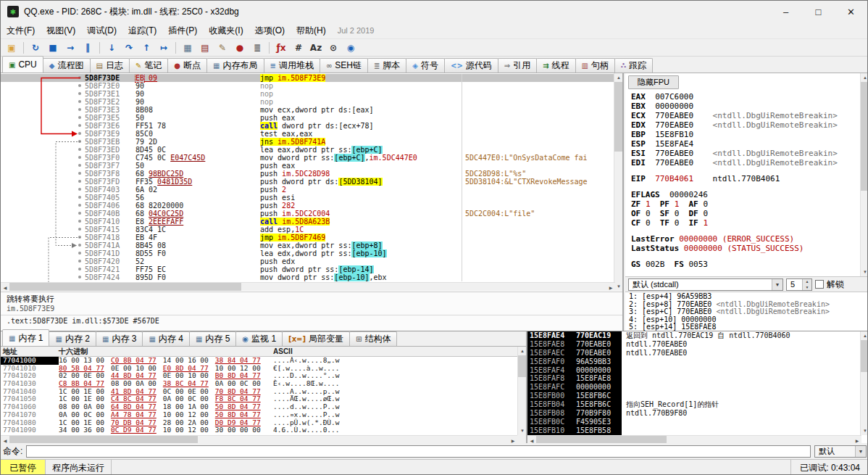 Image resolution: width=868 pixels, height=475 pixels. I want to click on stack-vertical-scrollbar: ▲ ▼, so click(864, 383).